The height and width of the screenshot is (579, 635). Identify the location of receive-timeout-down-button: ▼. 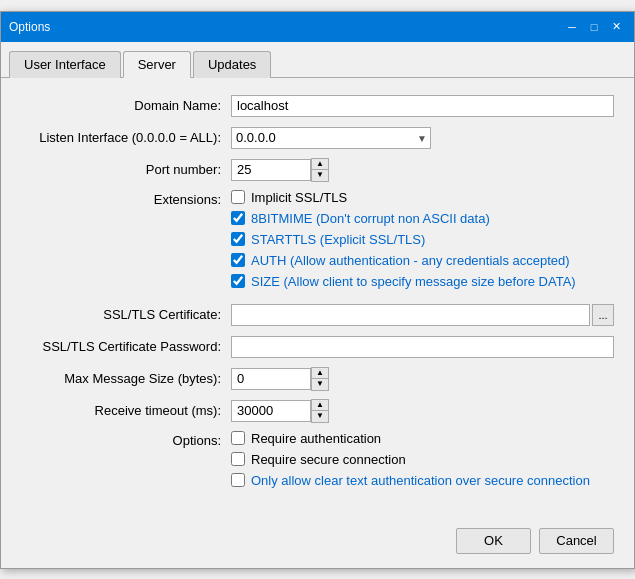
(320, 416).